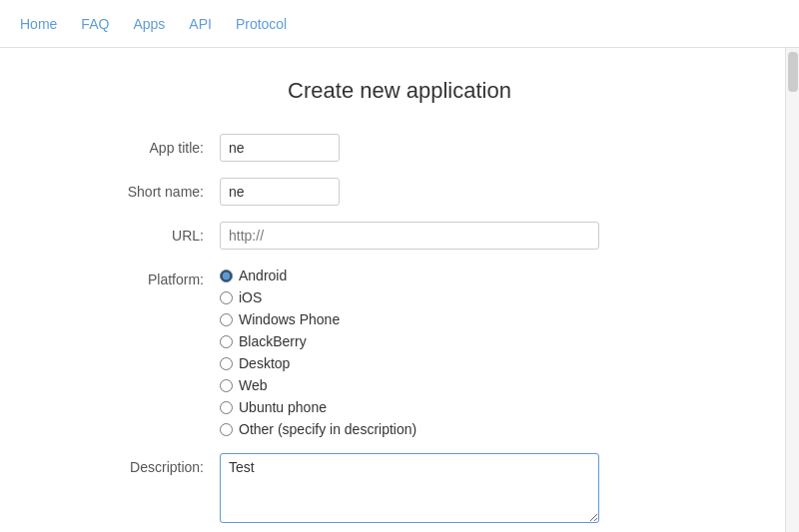 Image resolution: width=799 pixels, height=532 pixels. What do you see at coordinates (226, 407) in the screenshot?
I see `platform-ubuntu-radio` at bounding box center [226, 407].